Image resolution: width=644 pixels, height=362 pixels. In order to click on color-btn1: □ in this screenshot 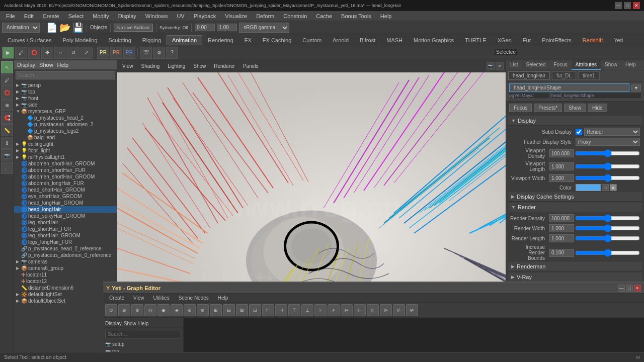, I will do `click(605, 188)`.